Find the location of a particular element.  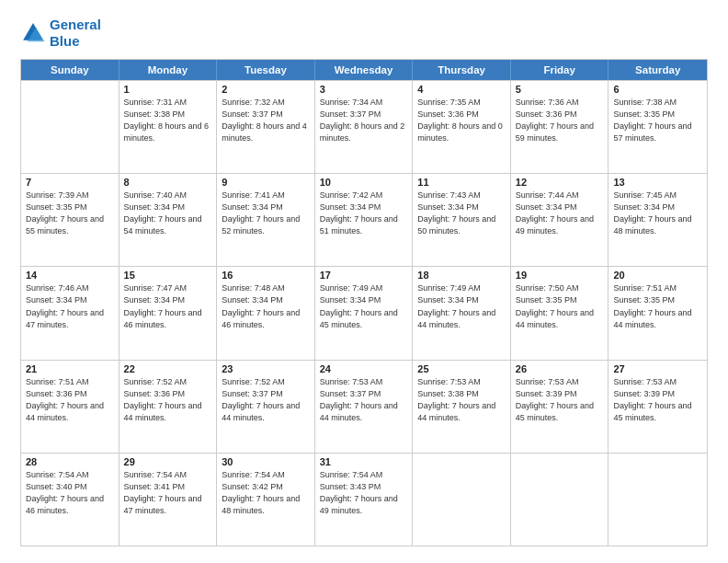

cell-info: Sunrise: 7:40 AMSunset: 3:34 PMDaylight:… is located at coordinates (168, 213).